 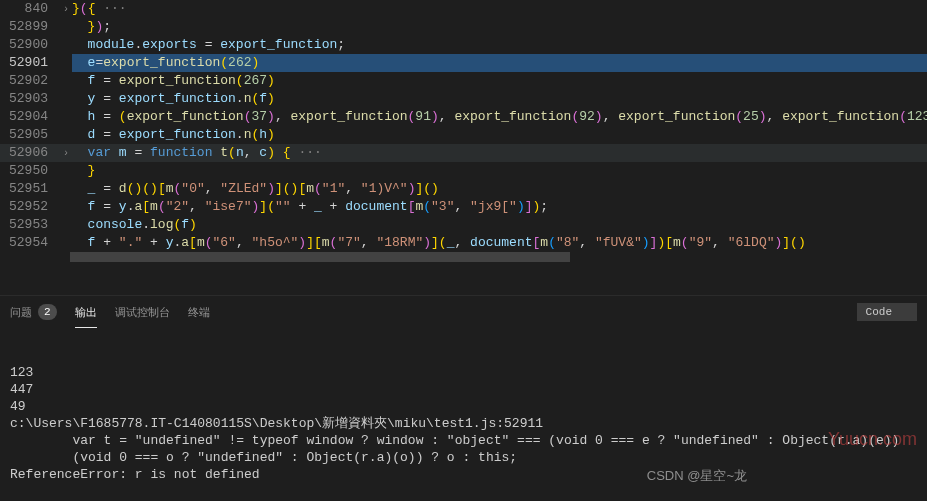 I want to click on code-line: 52902 f = export_function(267), so click(x=464, y=81).